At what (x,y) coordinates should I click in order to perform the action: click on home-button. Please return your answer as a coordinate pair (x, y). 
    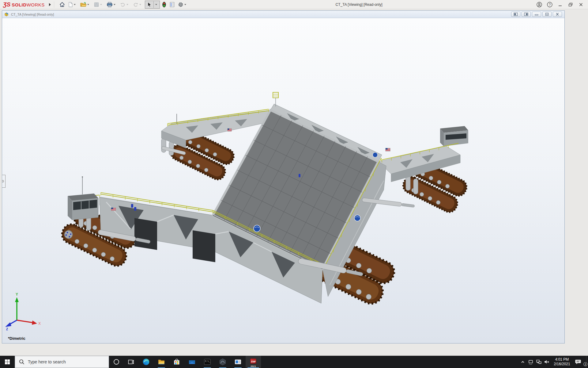
    Looking at the image, I should click on (62, 5).